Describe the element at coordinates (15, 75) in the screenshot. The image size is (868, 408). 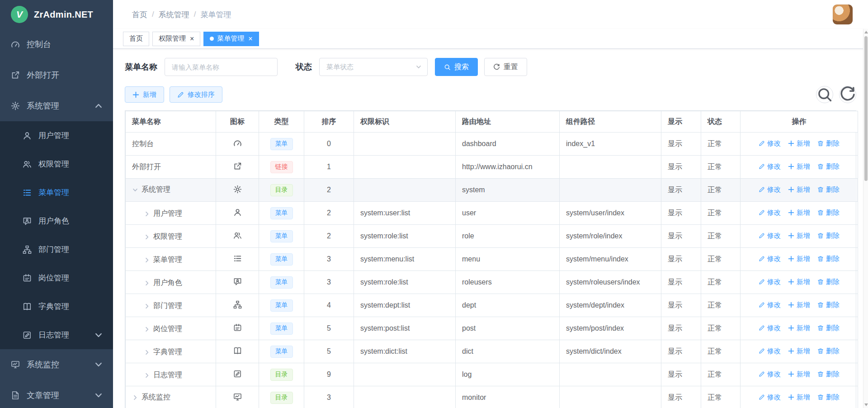
I see `external-link-icon` at that location.